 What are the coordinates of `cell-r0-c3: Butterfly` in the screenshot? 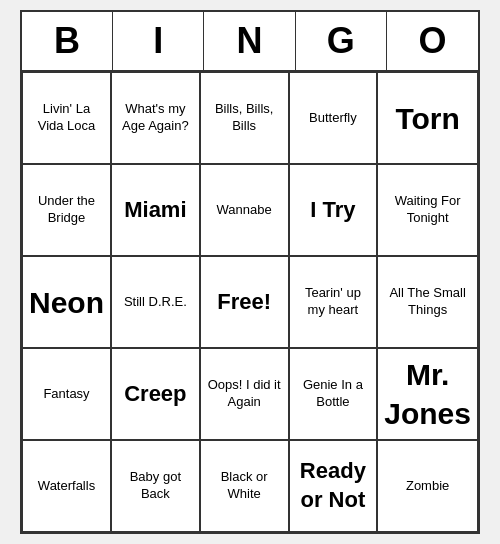 It's located at (334, 118).